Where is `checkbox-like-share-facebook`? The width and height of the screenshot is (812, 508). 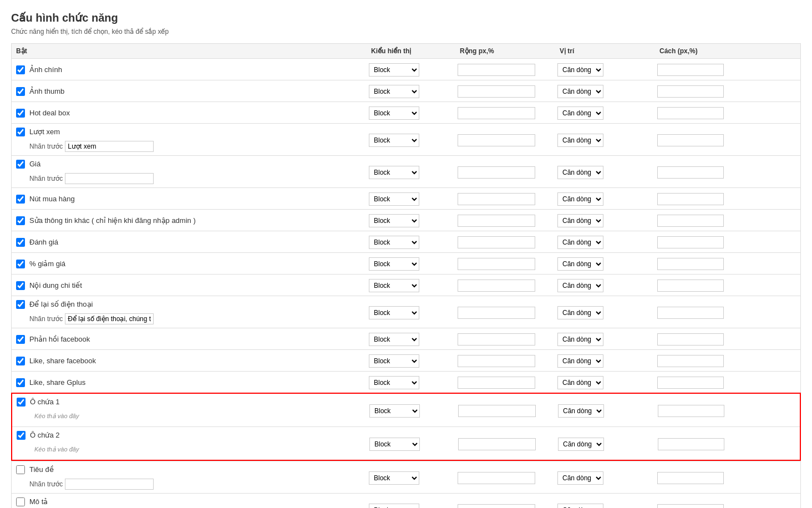 checkbox-like-share-facebook is located at coordinates (21, 361).